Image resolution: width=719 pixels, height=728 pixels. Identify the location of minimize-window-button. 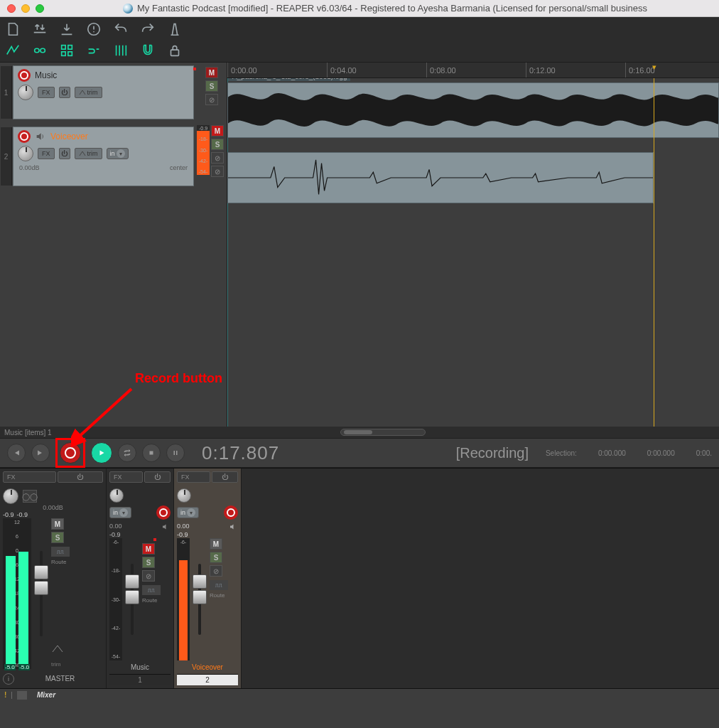
(26, 9).